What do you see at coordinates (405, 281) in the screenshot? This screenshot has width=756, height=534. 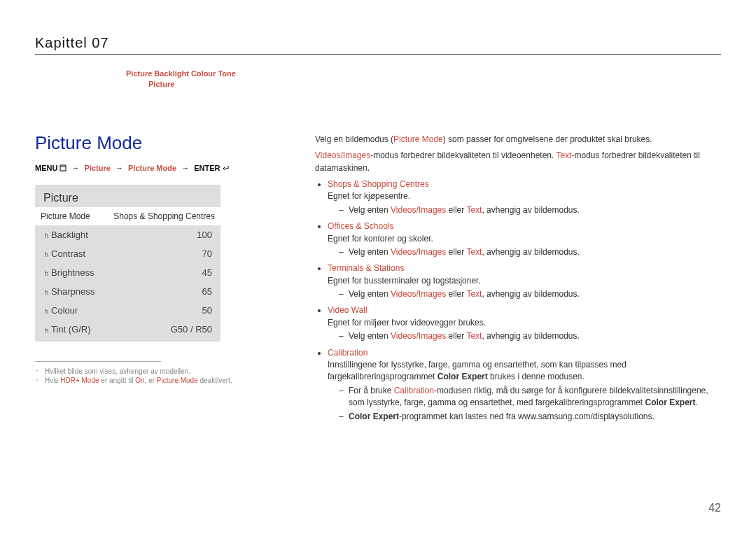 I see `bullet-desc: Egnet for bussterminaler og togstasjoner…` at bounding box center [405, 281].